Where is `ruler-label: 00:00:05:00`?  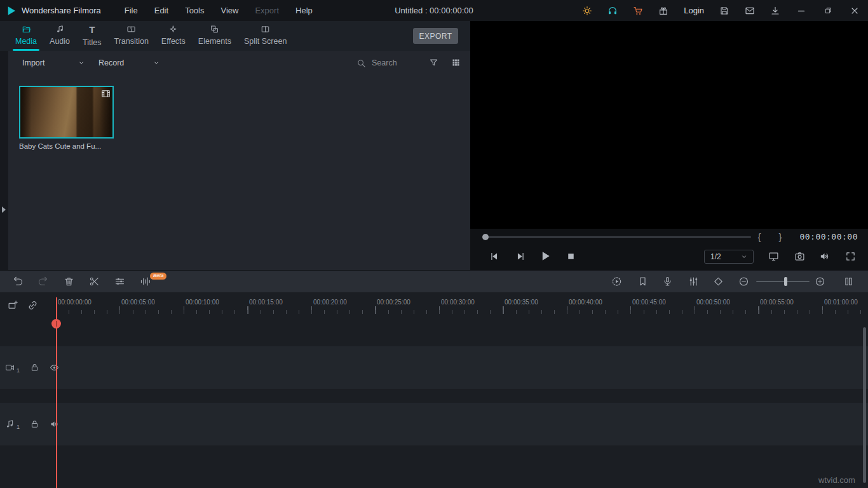
ruler-label: 00:00:05:00 is located at coordinates (139, 302).